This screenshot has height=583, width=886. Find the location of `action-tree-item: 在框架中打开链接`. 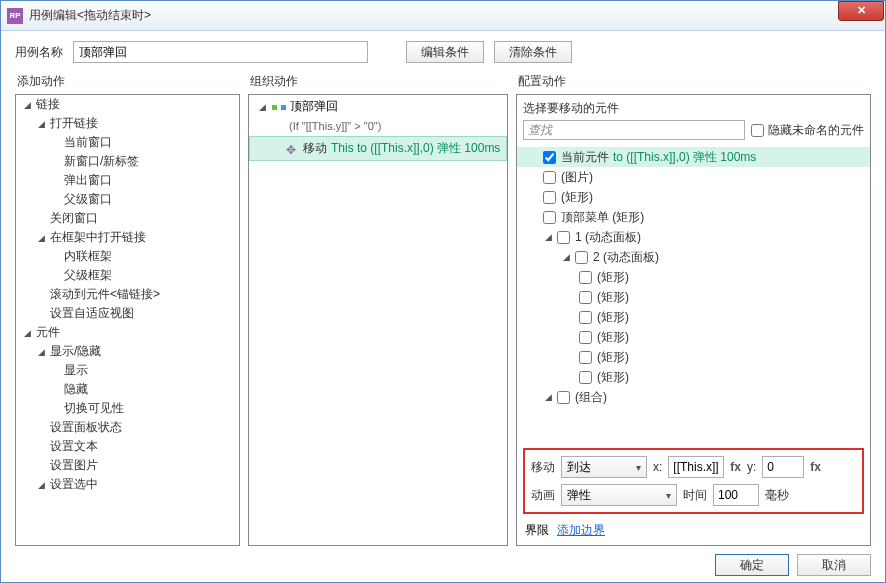

action-tree-item: 在框架中打开链接 is located at coordinates (128, 238).